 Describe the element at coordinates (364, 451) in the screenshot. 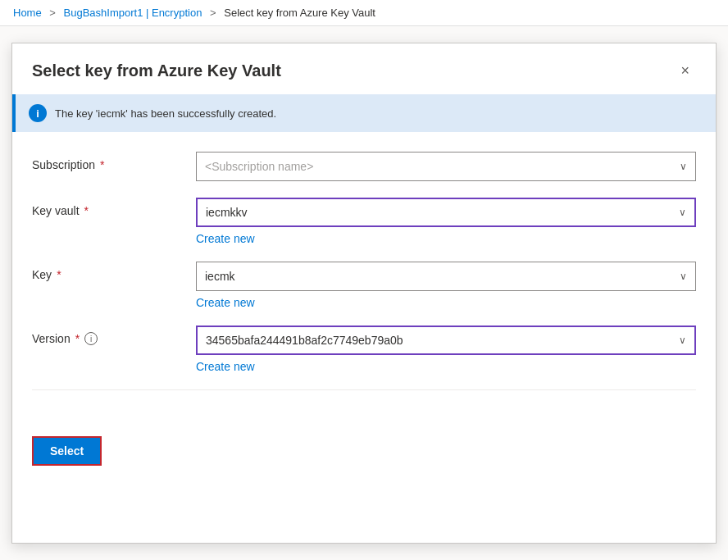

I see `modal-footer: Select` at that location.